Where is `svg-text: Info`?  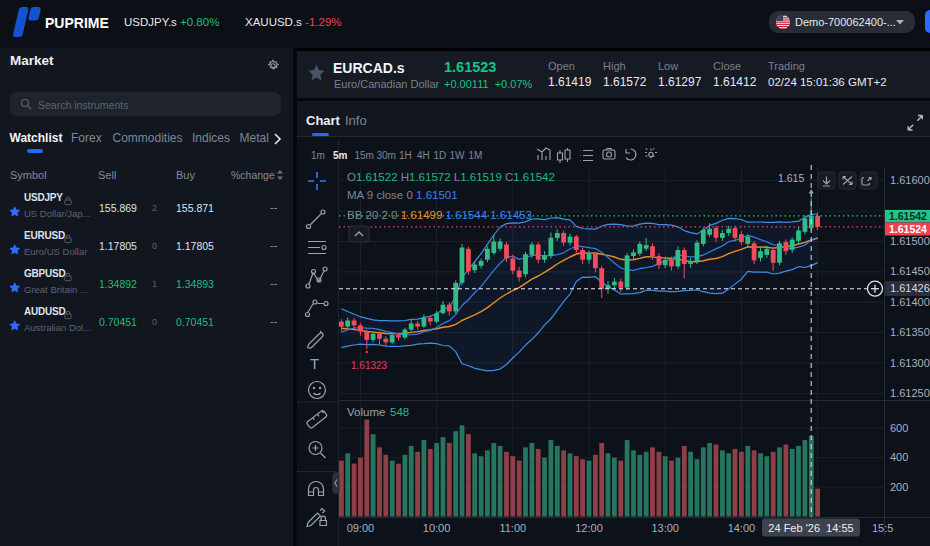
svg-text: Info is located at coordinates (356, 120).